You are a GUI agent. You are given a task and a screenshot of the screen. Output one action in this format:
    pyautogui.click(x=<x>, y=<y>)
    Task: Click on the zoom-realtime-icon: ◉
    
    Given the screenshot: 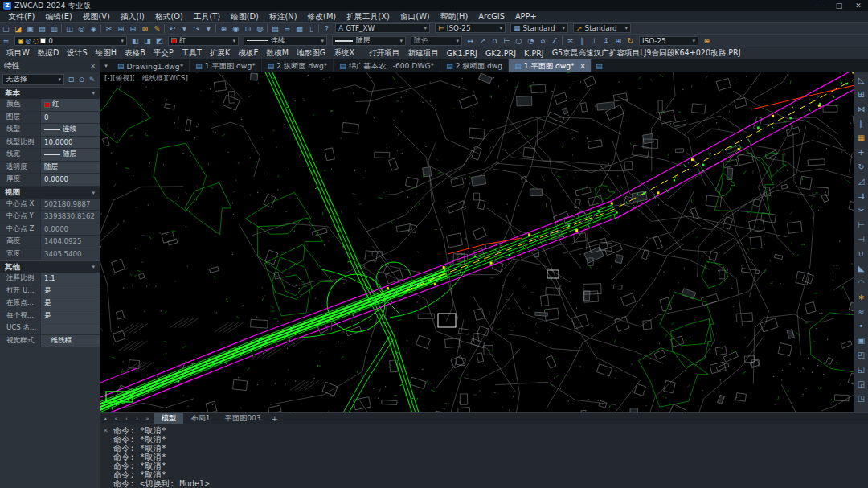 What is the action you would take?
    pyautogui.click(x=236, y=29)
    